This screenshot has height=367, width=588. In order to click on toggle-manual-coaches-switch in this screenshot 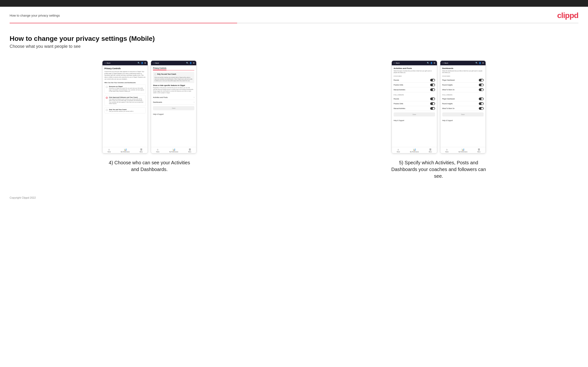, I will do `click(433, 90)`.